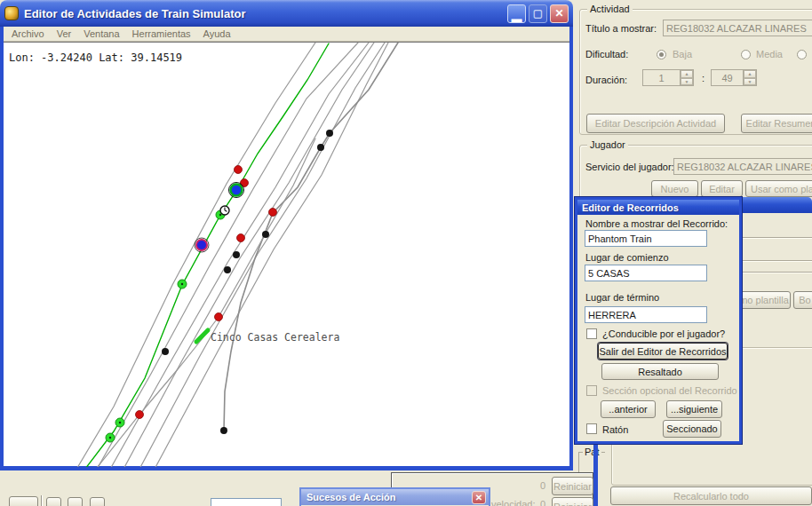  Describe the element at coordinates (661, 78) in the screenshot. I see `duration-hours-value: 1` at that location.